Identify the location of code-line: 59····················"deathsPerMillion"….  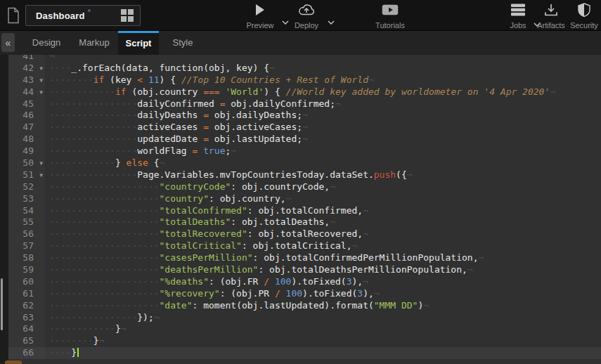
(305, 270).